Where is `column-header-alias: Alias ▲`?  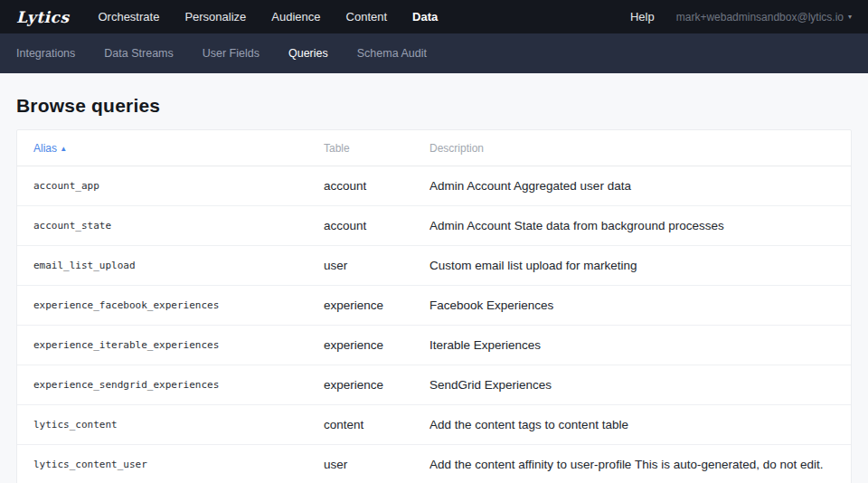 column-header-alias: Alias ▲ is located at coordinates (170, 148).